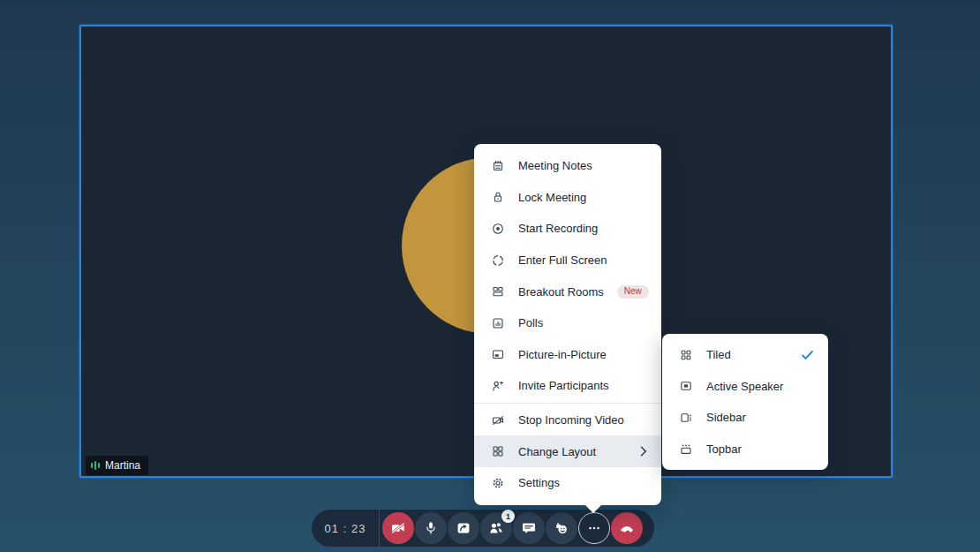 Image resolution: width=980 pixels, height=552 pixels. I want to click on participants-button: 1, so click(496, 528).